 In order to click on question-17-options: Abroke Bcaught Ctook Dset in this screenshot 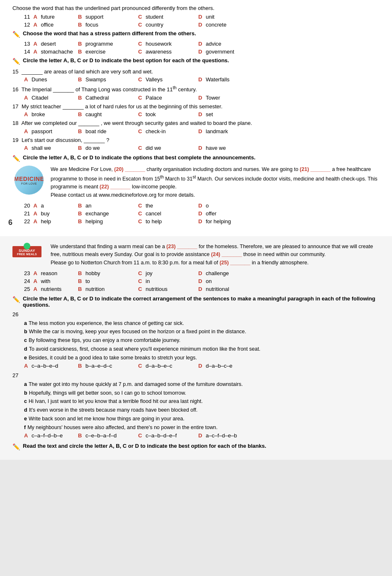, I will do `click(202, 115)`.